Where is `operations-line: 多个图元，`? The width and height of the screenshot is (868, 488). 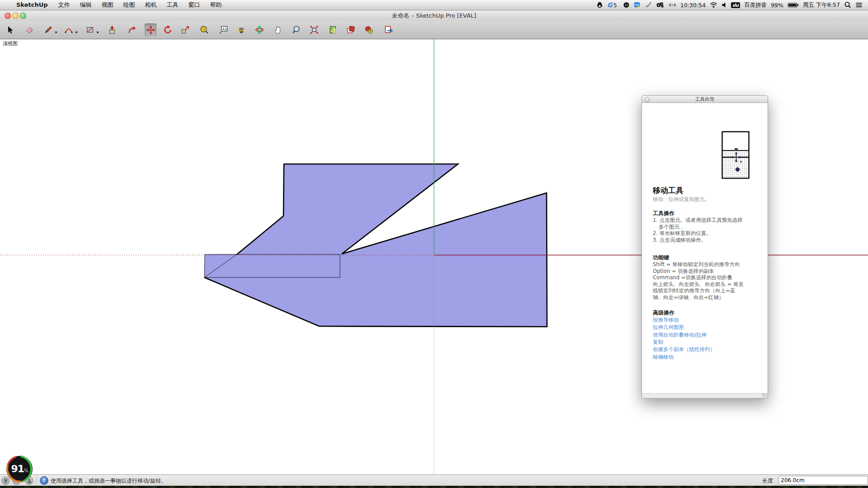 operations-line: 多个图元， is located at coordinates (672, 227).